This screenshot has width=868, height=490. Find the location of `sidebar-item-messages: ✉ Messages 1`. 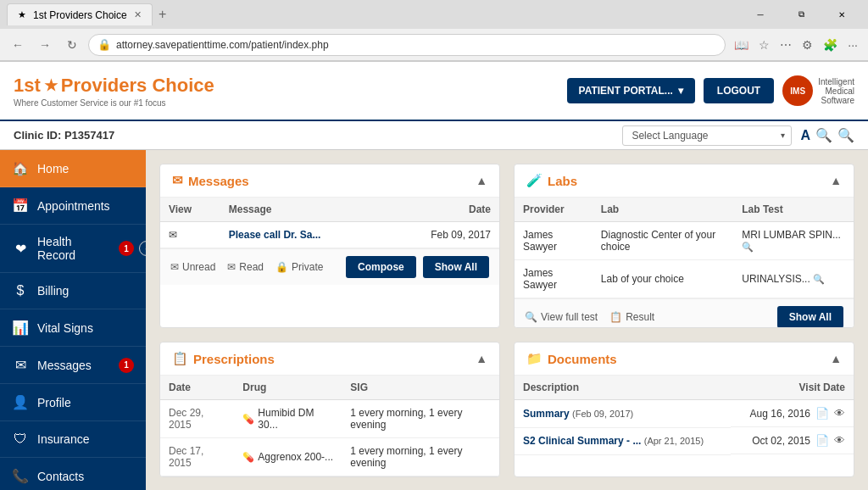

sidebar-item-messages: ✉ Messages 1 is located at coordinates (73, 365).